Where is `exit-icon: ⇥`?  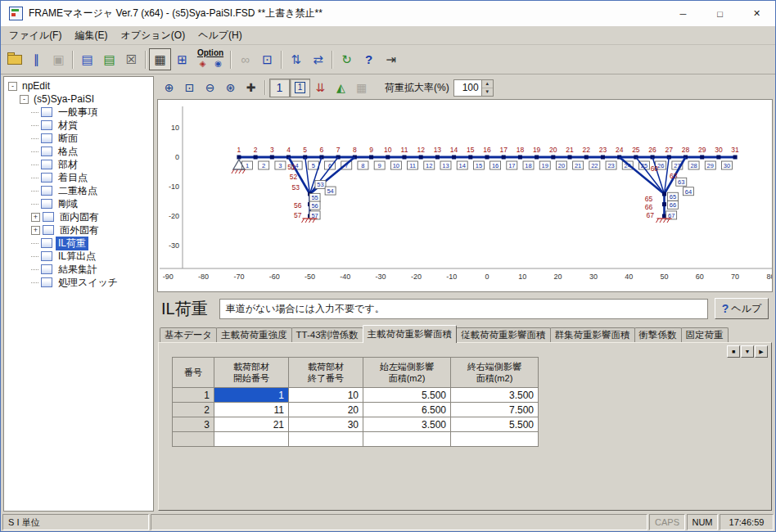
exit-icon: ⇥ is located at coordinates (391, 59).